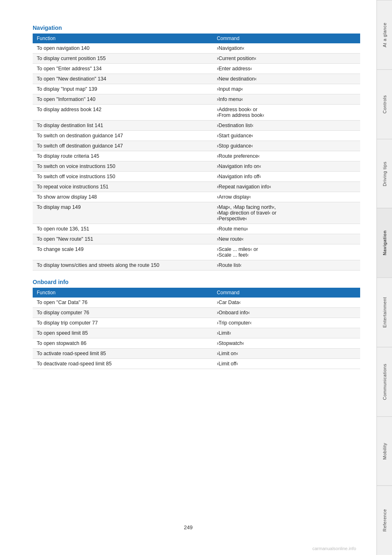 The height and width of the screenshot is (555, 392). I want to click on nav-function-cell: To open "Enter address" 134, so click(122, 69).